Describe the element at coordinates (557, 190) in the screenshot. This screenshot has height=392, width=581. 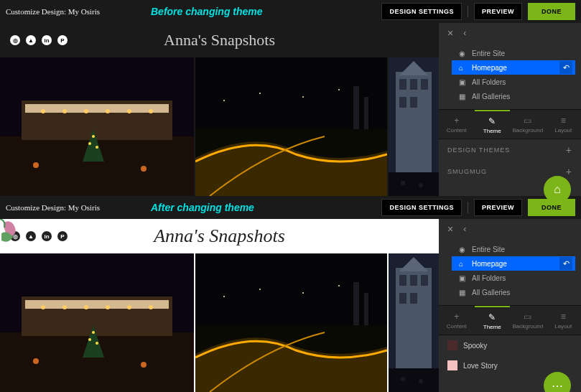
I see `chat-fab: ⌂` at that location.